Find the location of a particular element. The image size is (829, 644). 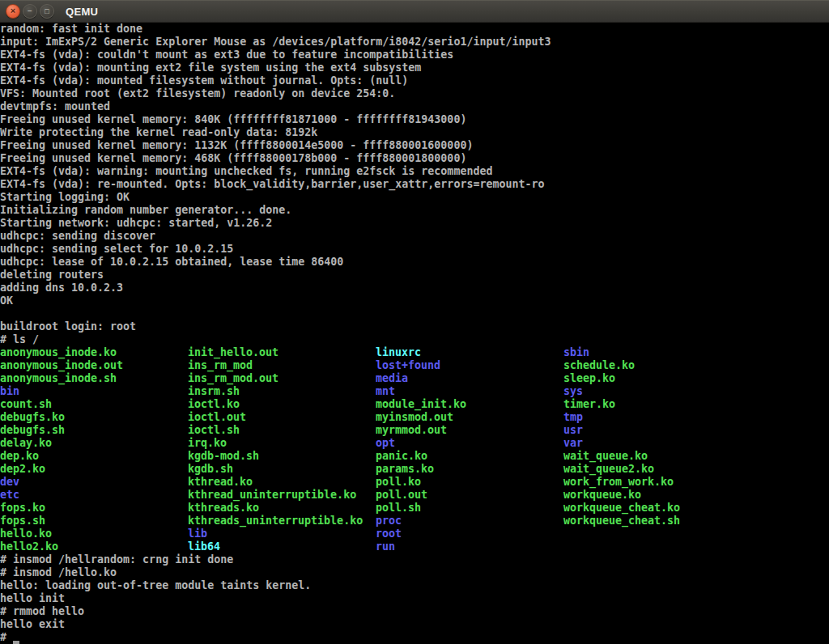

terminal-line is located at coordinates (414, 314).